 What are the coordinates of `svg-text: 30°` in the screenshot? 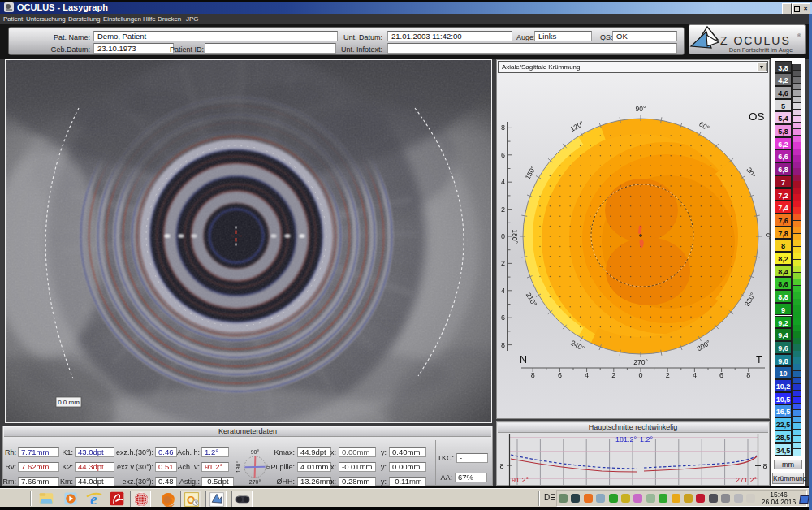 It's located at (750, 173).